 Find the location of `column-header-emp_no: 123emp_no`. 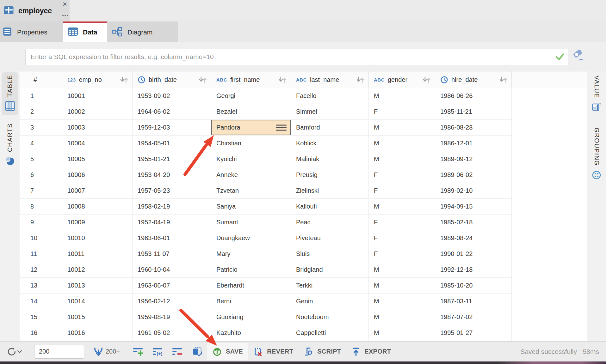

column-header-emp_no: 123emp_no is located at coordinates (97, 80).